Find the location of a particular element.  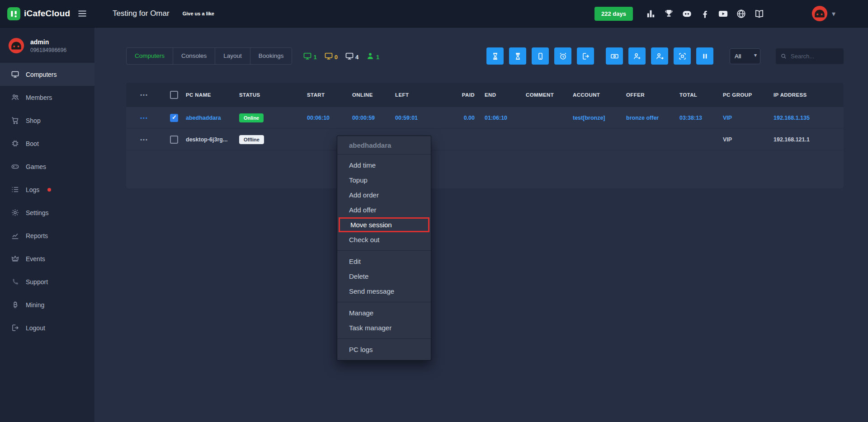

profile-menu: ▾ is located at coordinates (824, 14).